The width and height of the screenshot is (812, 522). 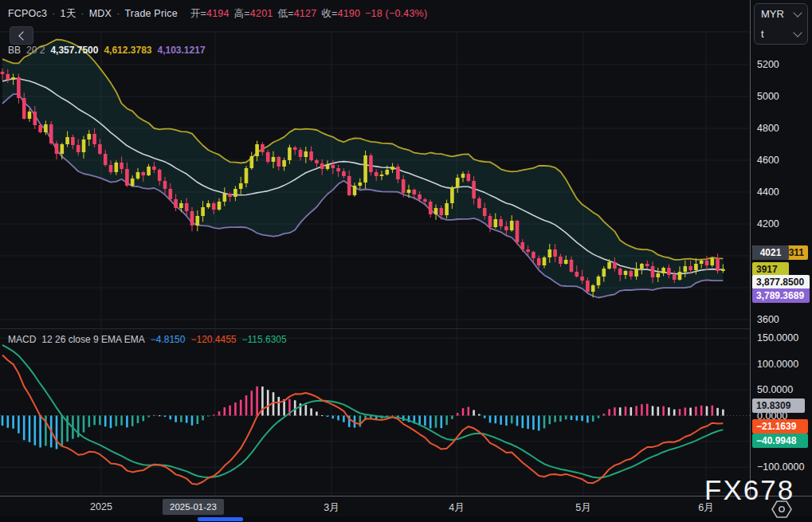 I want to click on price-tick-label: 4200, so click(x=768, y=224).